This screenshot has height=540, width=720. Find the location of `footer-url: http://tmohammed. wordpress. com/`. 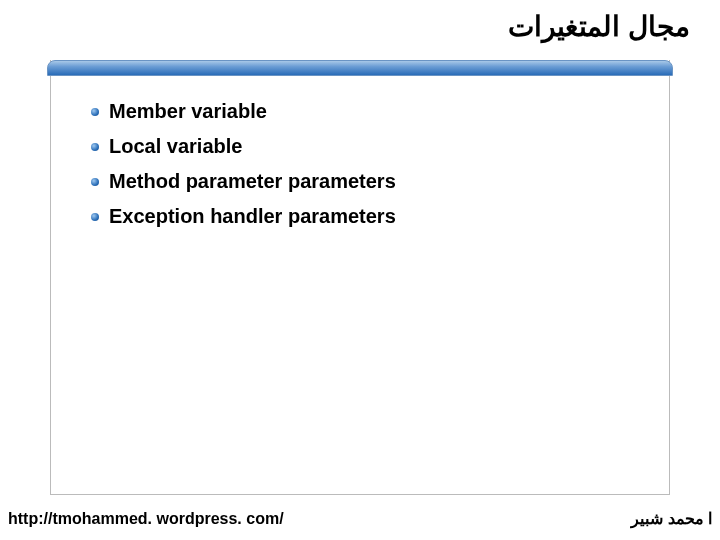

footer-url: http://tmohammed. wordpress. com/ is located at coordinates (146, 519).